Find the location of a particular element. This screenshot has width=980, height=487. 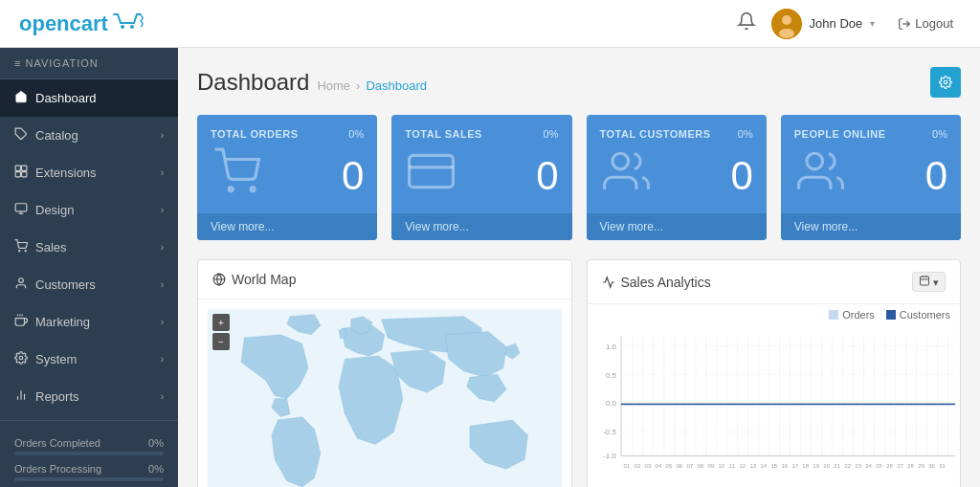

sidebar-item-label: Sales is located at coordinates (52, 247).